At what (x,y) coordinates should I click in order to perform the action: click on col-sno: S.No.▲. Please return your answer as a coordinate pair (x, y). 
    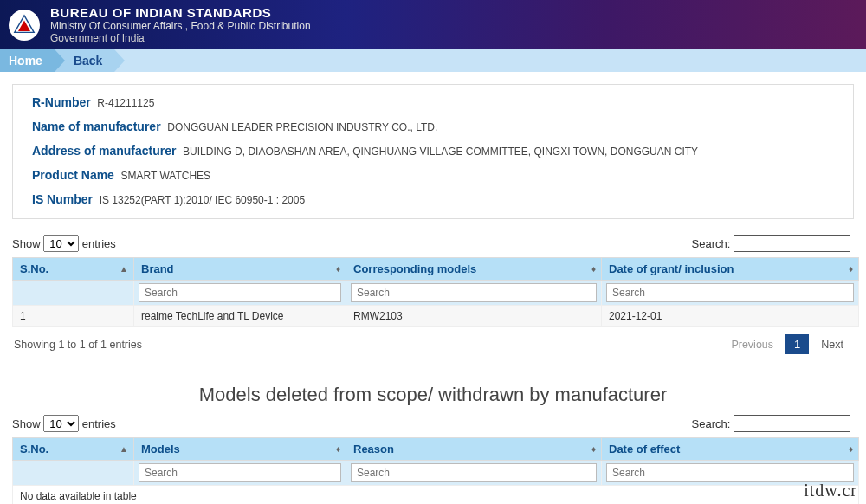
    Looking at the image, I should click on (74, 269).